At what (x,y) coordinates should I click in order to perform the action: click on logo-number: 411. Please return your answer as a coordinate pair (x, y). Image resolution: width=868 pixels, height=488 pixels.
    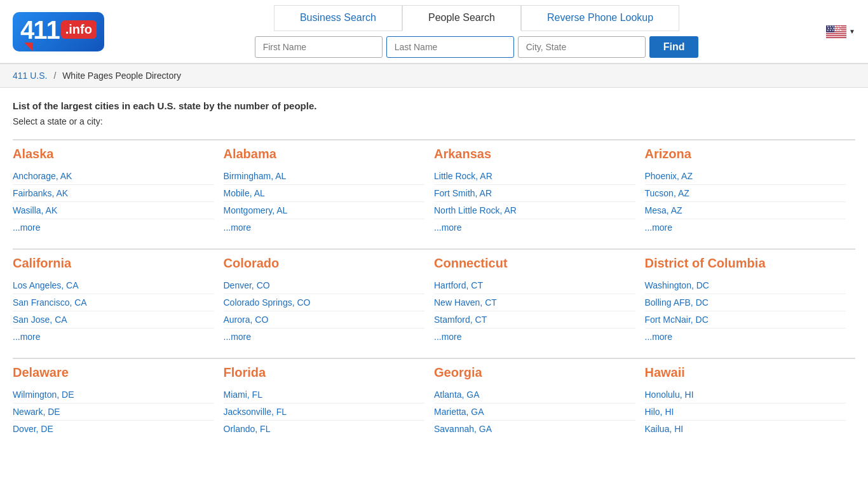
    Looking at the image, I should click on (39, 30).